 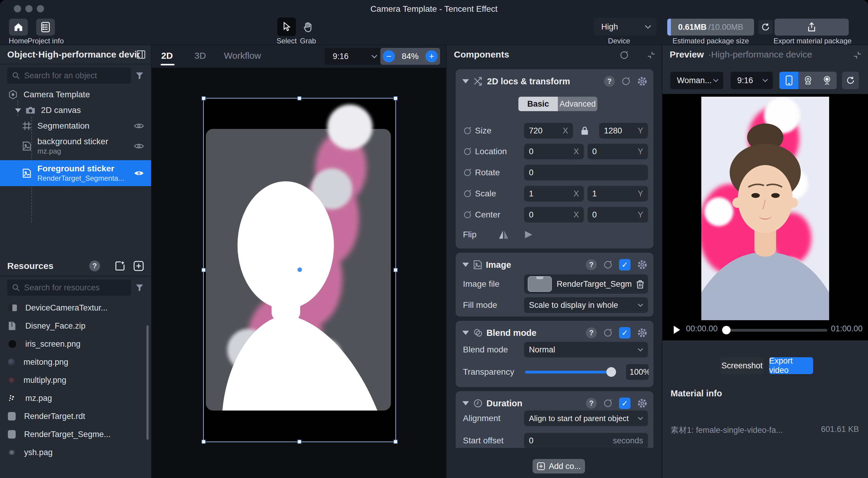 I want to click on preview-ratio-select: 9:16, so click(x=751, y=81).